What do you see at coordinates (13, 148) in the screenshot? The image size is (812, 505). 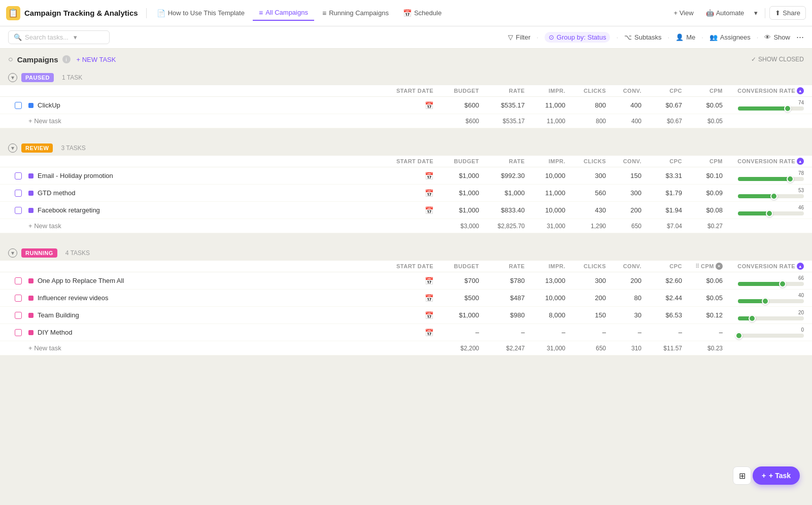 I see `group-collapse-review: ▾` at bounding box center [13, 148].